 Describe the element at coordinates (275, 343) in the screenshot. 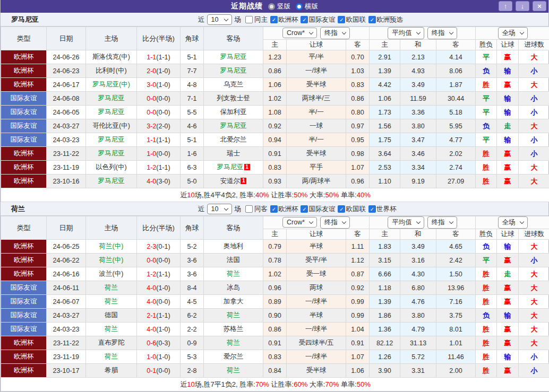

I see `match-row: 欧洲杯23-11-22直布罗陀0-6(0-3)0-9荷兰0.91受四球半/五0.…` at that location.